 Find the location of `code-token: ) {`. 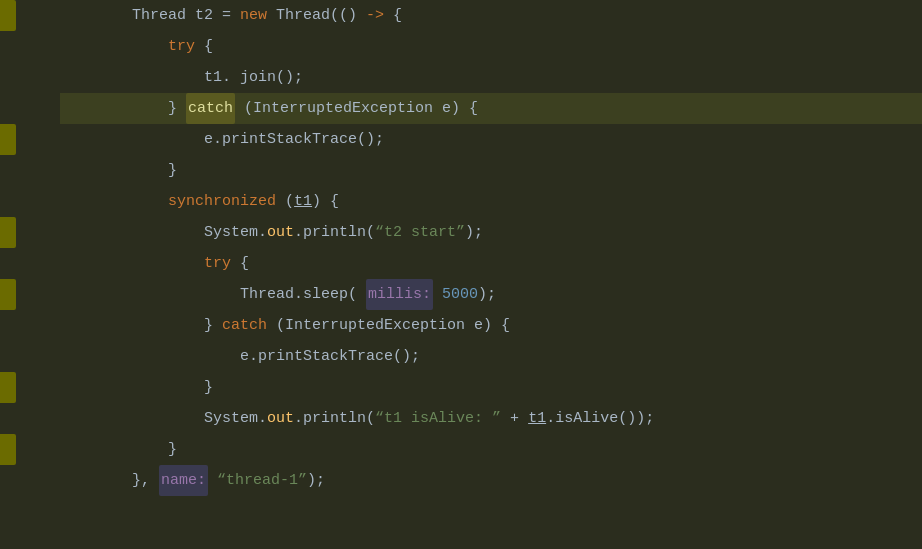

code-token: ) { is located at coordinates (326, 202).